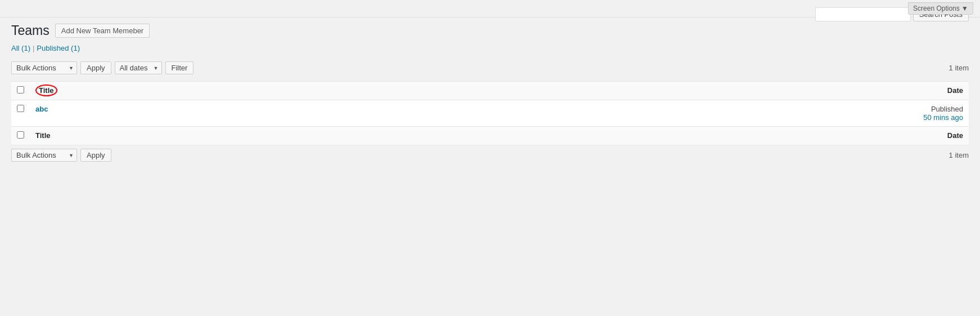 The height and width of the screenshot is (316, 980). What do you see at coordinates (44, 155) in the screenshot?
I see `bulk-actions-select-bottom: Bulk Actions Edit Move to Trash` at bounding box center [44, 155].